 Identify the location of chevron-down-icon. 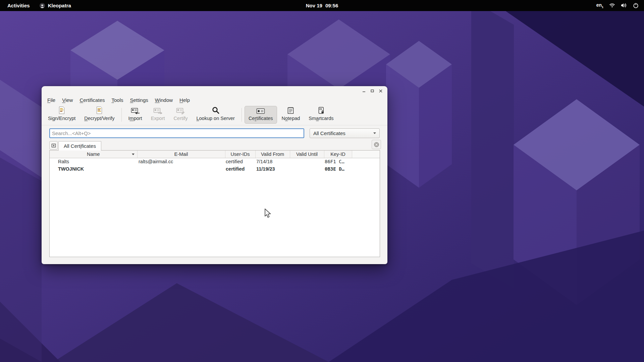
(375, 133).